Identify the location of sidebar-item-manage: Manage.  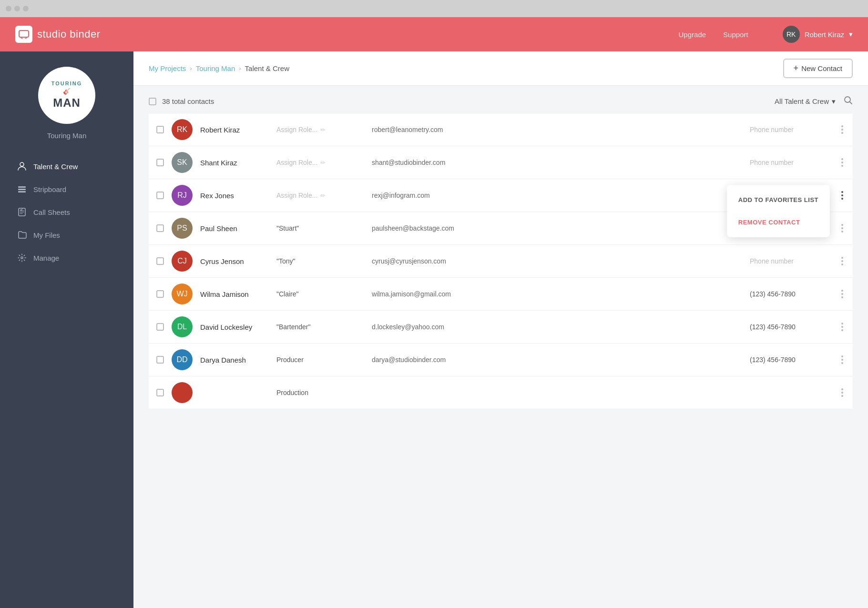
(67, 258).